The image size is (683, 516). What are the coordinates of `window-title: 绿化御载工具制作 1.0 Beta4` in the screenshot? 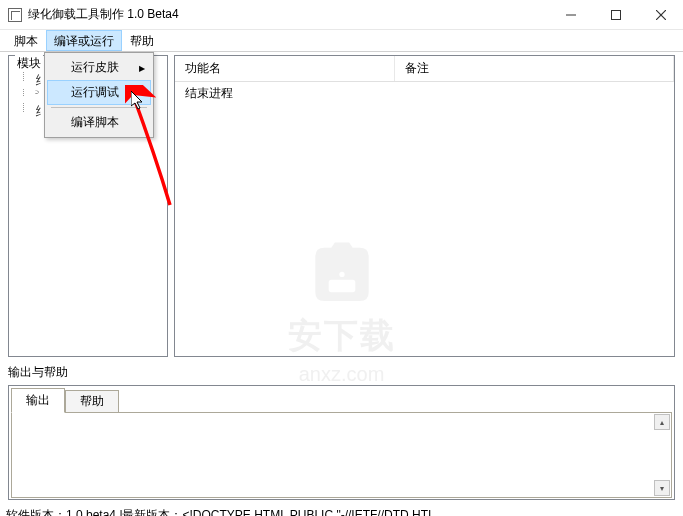 It's located at (104, 14).